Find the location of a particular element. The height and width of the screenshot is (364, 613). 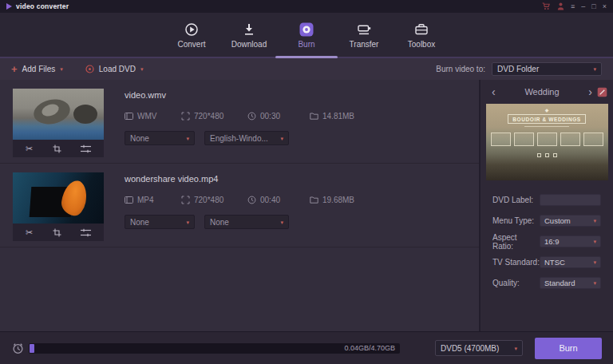

tv-standard-value: NTSC is located at coordinates (555, 262).